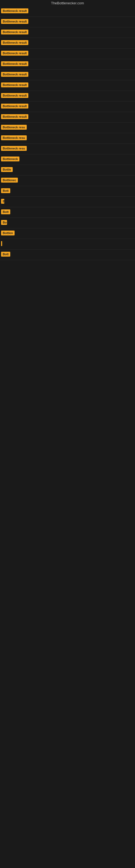 The image size is (135, 868). Describe the element at coordinates (8, 233) in the screenshot. I see `bottleneck-badge: Bottlen` at that location.